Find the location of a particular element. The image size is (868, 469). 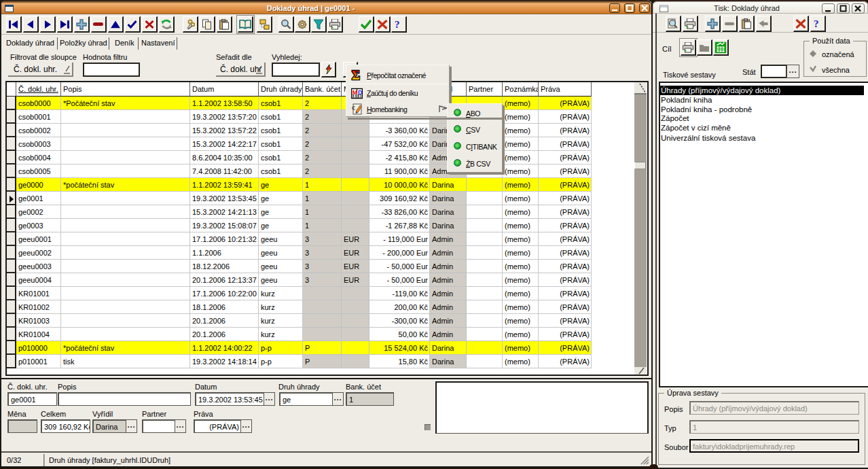

svg-text: D is located at coordinates (360, 92).